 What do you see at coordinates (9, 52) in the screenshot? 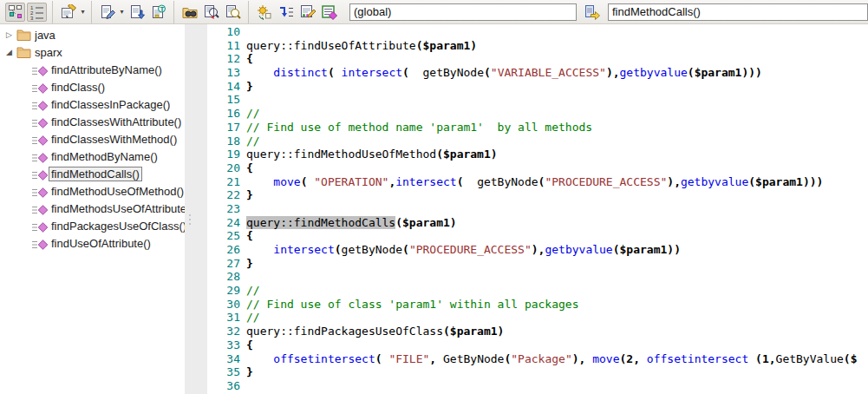
I see `expanded-arrow-icon: ◢` at bounding box center [9, 52].